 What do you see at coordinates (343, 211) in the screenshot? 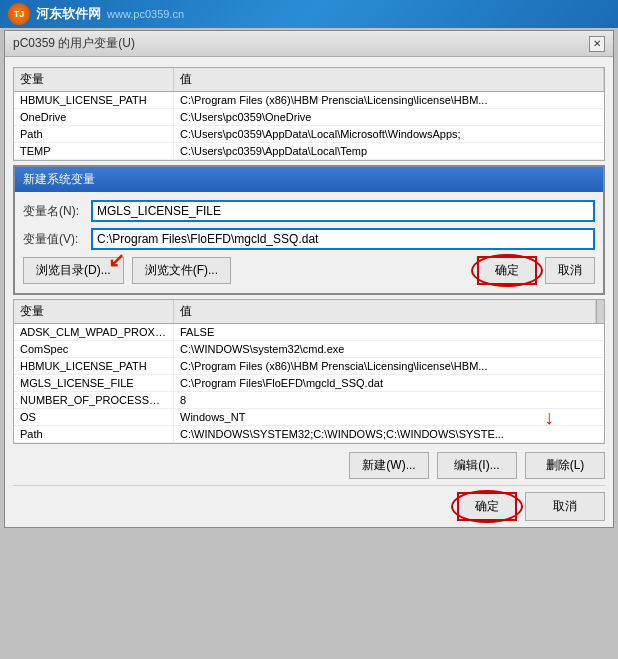
I see `var-name-input` at bounding box center [343, 211].